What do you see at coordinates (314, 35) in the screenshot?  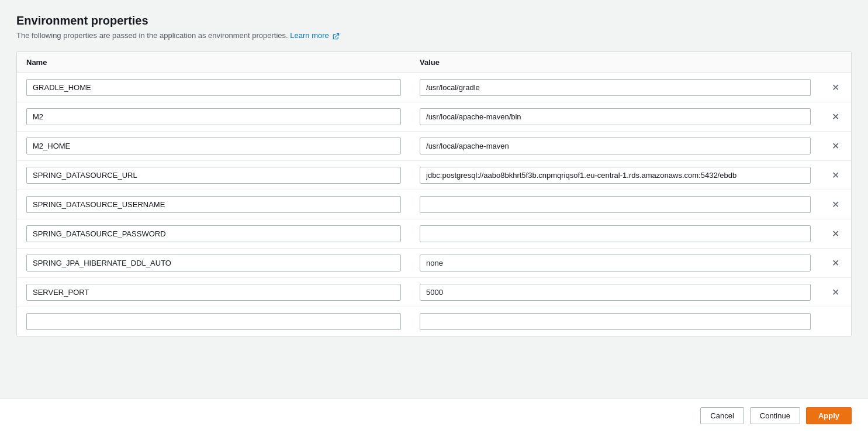 I see `learn-more-link: Learn more` at bounding box center [314, 35].